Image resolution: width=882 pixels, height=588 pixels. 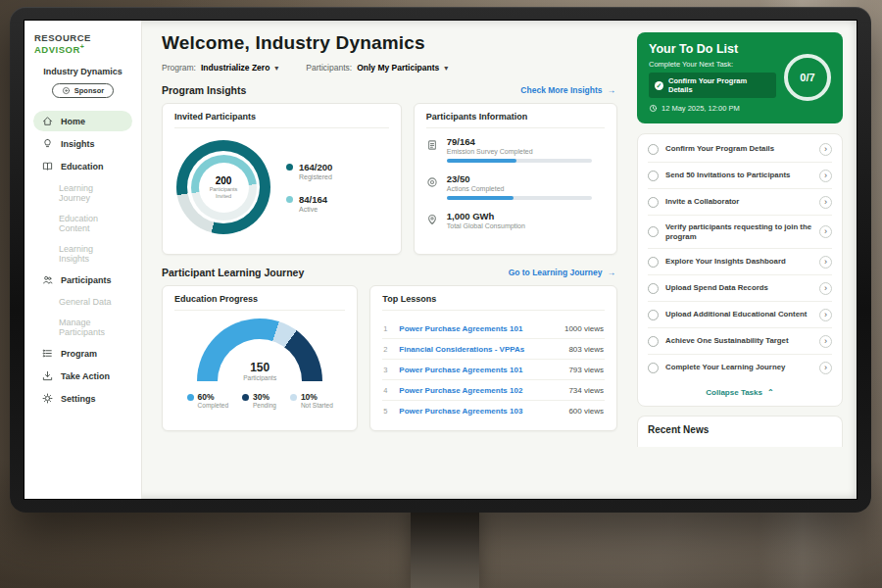 What do you see at coordinates (310, 204) in the screenshot?
I see `legend-item-active: 84/164 Active` at bounding box center [310, 204].